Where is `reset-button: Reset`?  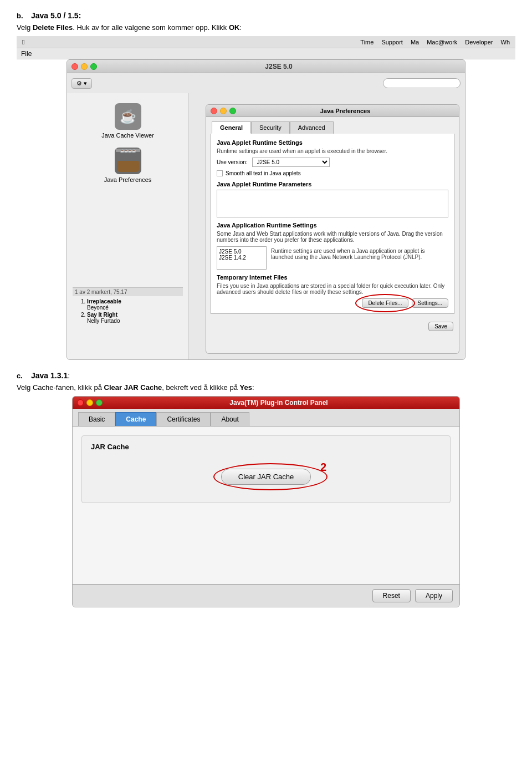 reset-button: Reset is located at coordinates (391, 596).